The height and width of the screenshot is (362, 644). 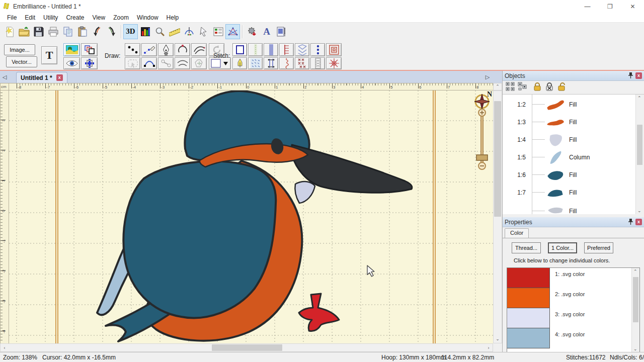 What do you see at coordinates (145, 32) in the screenshot?
I see `color-chart-button` at bounding box center [145, 32].